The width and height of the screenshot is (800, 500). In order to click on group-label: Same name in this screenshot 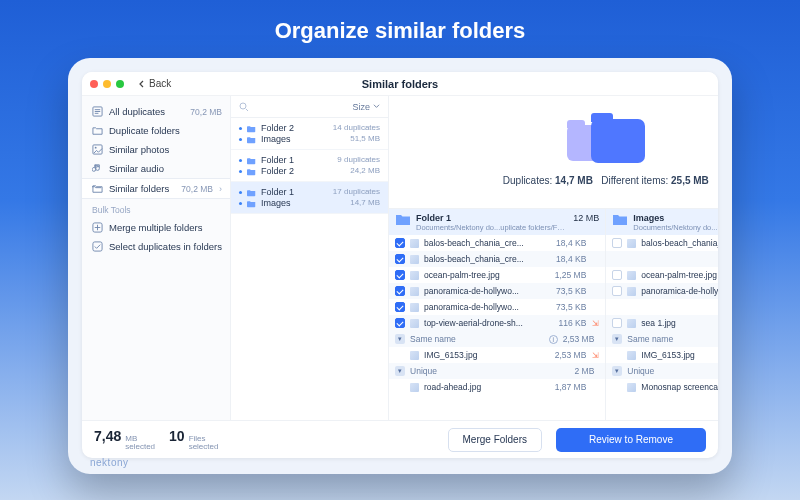, I will do `click(477, 339)`.